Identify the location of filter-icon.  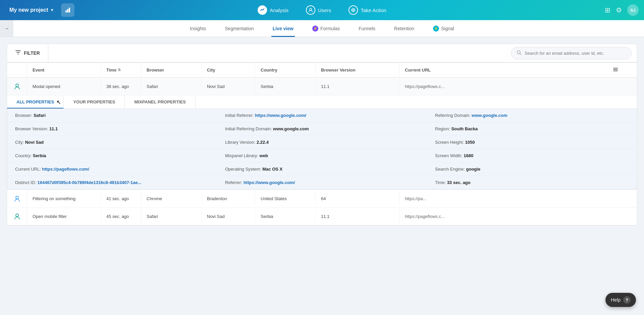
(18, 53).